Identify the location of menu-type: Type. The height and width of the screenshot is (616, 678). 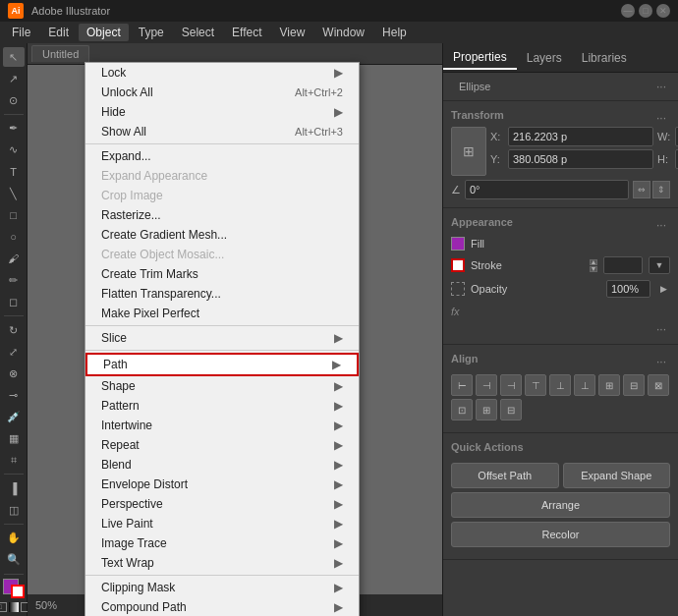
(151, 32).